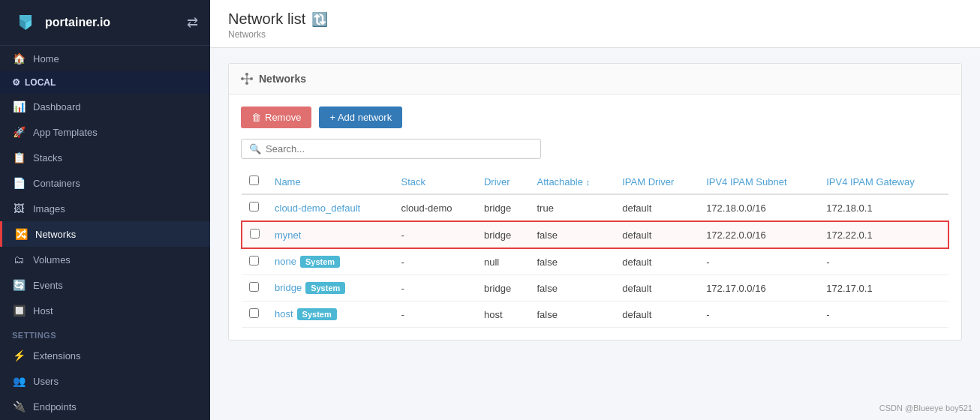 This screenshot has width=980, height=420. I want to click on row-name: noneSystem, so click(330, 262).